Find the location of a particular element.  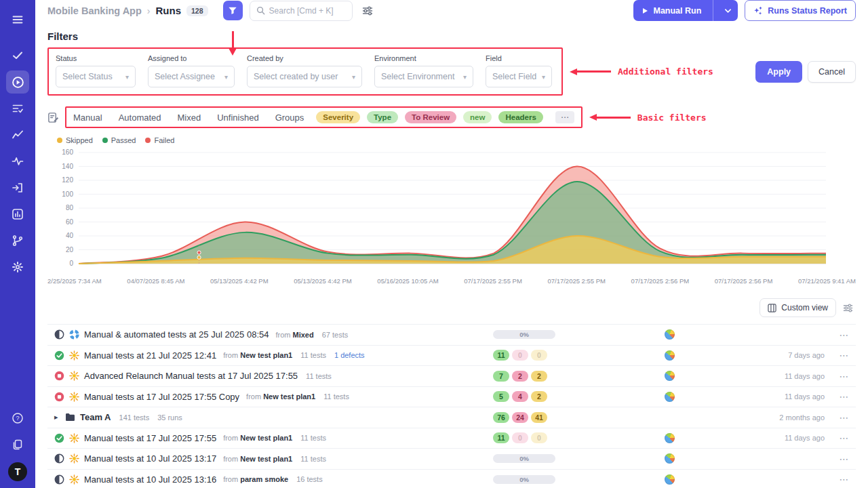

folder-icon is located at coordinates (71, 418).